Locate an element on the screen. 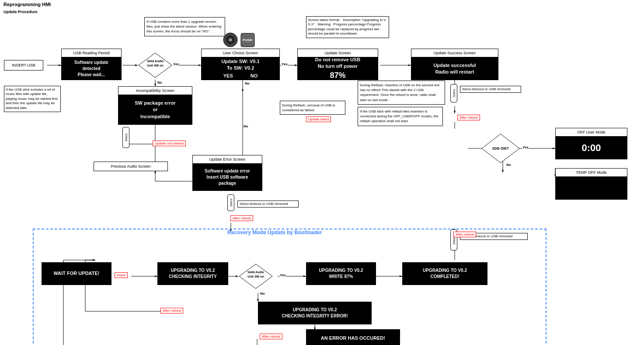 This screenshot has height=345, width=644. no-label-4: No is located at coordinates (262, 293).